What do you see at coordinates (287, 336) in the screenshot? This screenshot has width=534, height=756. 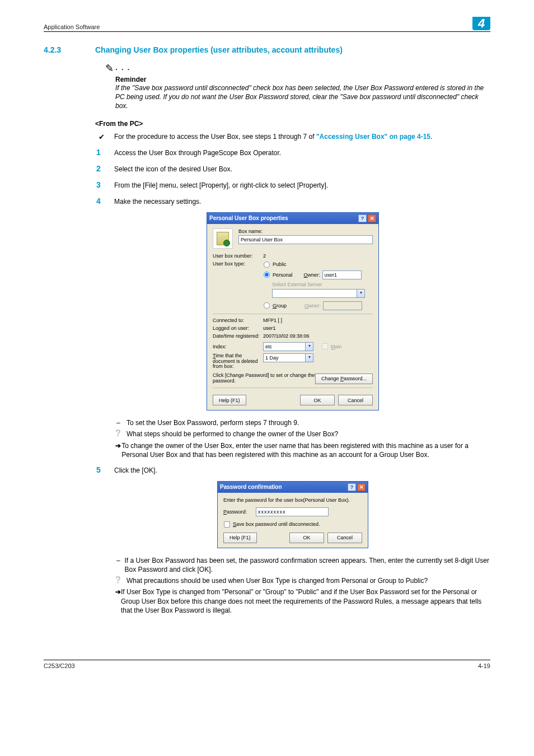 I see `datetime-value: 2007/10/02 09:38:06` at bounding box center [287, 336].